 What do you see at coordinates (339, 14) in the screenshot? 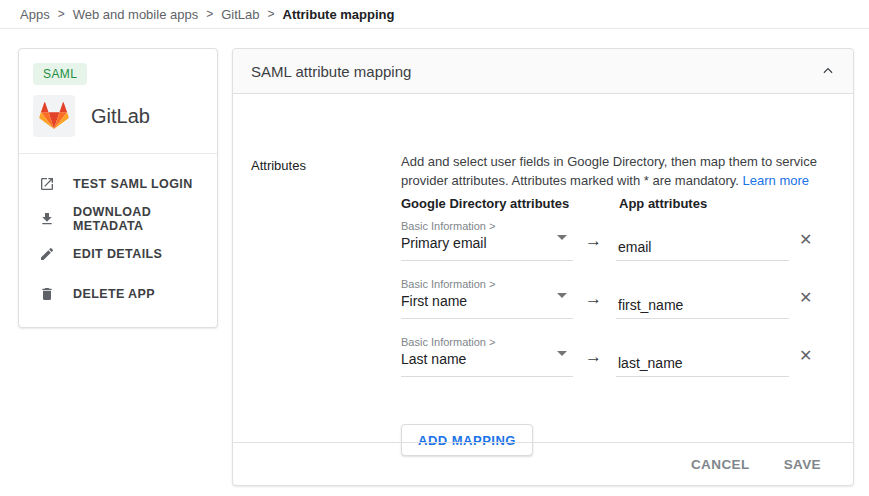
I see `breadcrumb-current: Attribute mapping` at bounding box center [339, 14].